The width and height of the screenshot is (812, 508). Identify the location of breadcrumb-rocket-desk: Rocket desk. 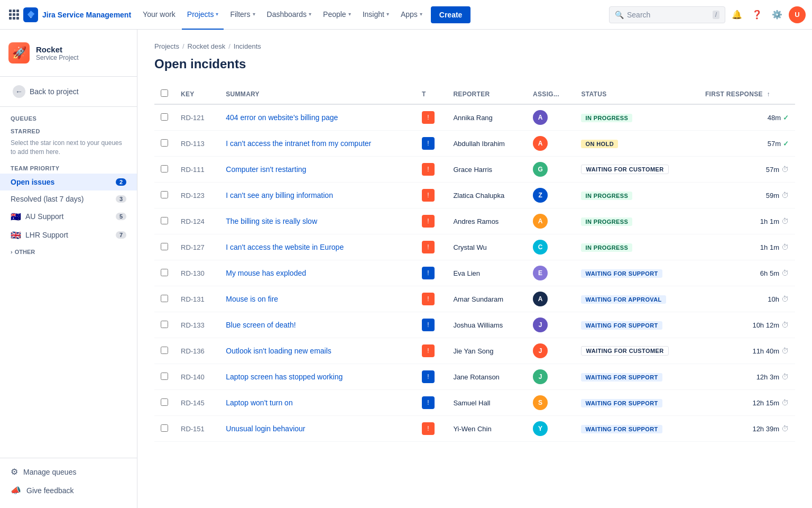
(207, 47).